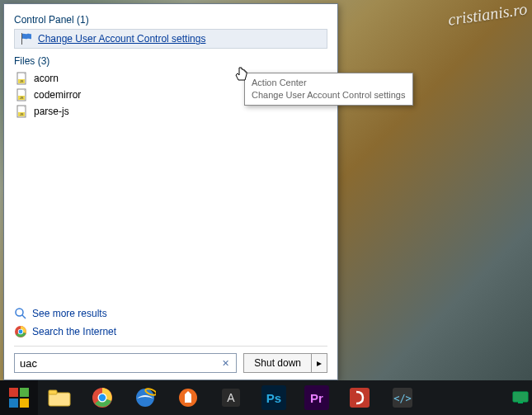 This screenshot has width=532, height=415. I want to click on shutdown-options-arrow: ▸, so click(319, 363).